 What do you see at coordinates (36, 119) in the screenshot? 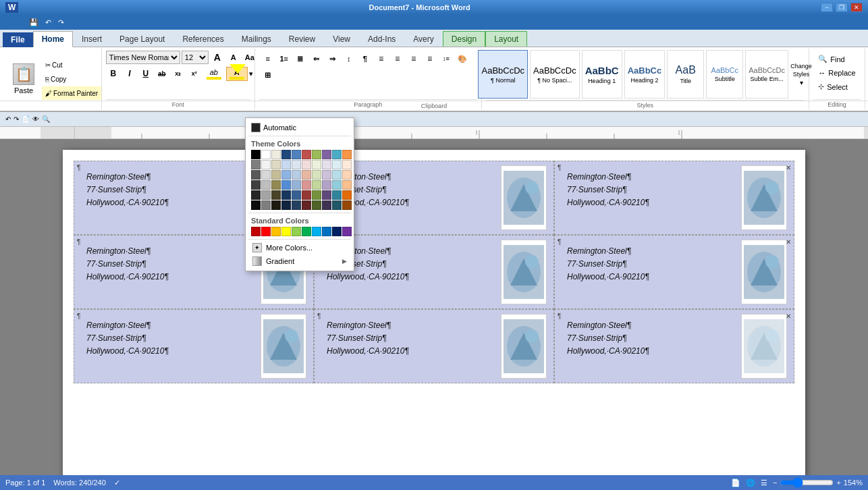
I see `view-btn: 👁` at bounding box center [36, 119].